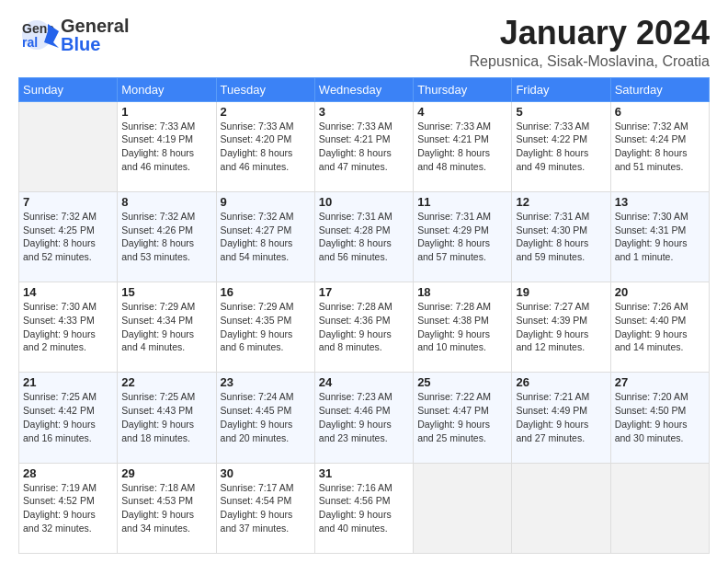  Describe the element at coordinates (462, 237) in the screenshot. I see `cell-info: Sunrise: 7:31 AMSunset: 4:29 PMDaylight:…` at that location.